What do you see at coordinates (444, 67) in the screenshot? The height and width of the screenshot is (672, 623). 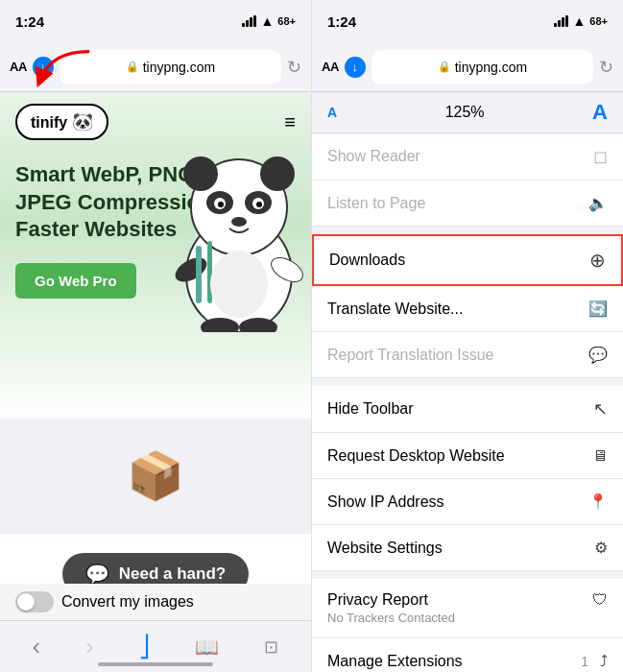 I see `lock-icon-right: 🔒` at bounding box center [444, 67].